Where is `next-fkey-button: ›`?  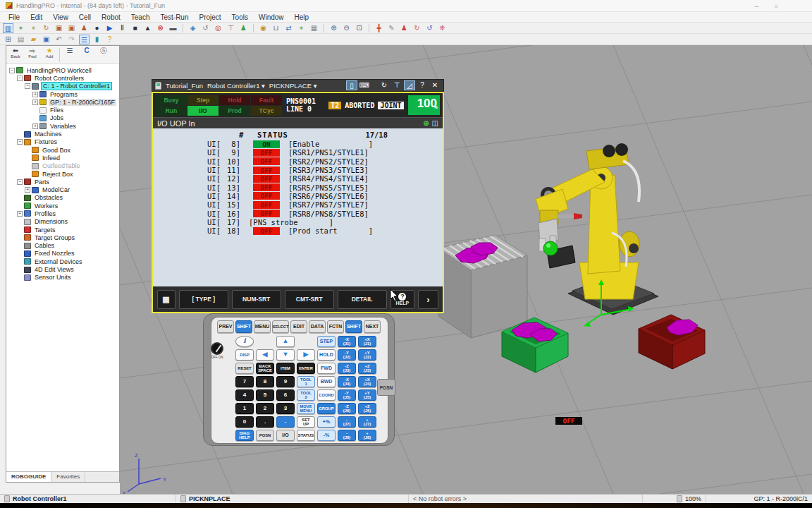 next-fkey-button: › is located at coordinates (429, 299).